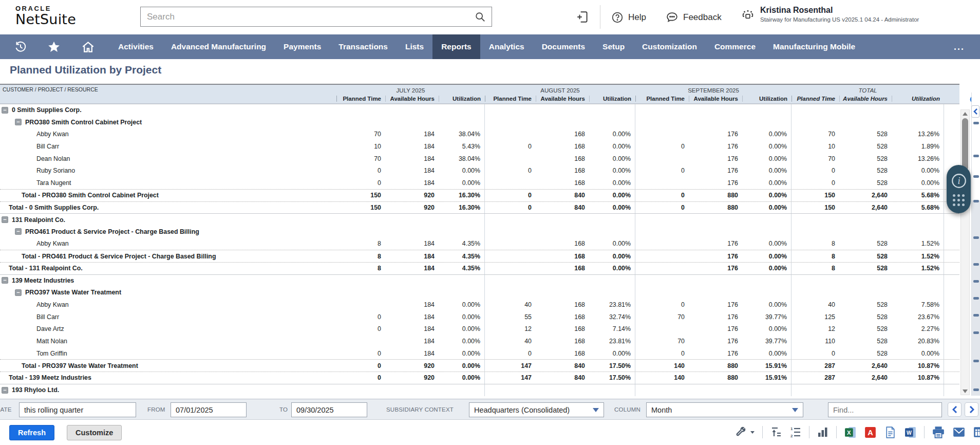 Image resolution: width=980 pixels, height=445 pixels. Describe the element at coordinates (209, 410) in the screenshot. I see `from-date-input` at that location.